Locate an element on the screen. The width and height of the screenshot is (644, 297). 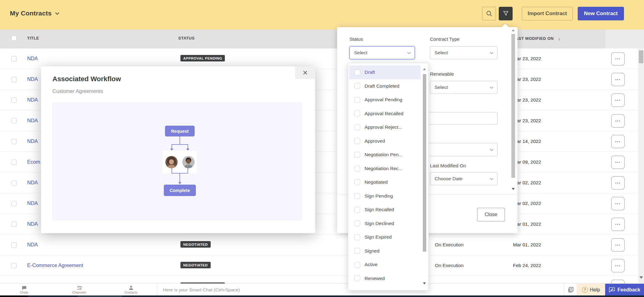
option-label: Sign Pending is located at coordinates (379, 196).